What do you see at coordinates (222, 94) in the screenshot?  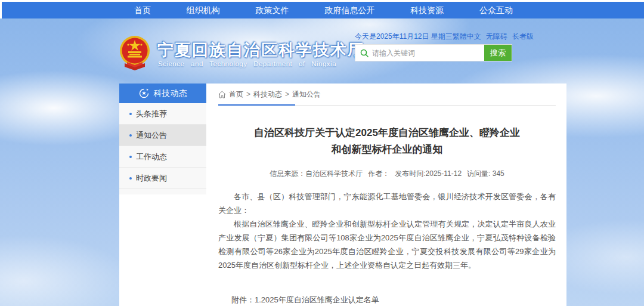 I see `home-icon` at bounding box center [222, 94].